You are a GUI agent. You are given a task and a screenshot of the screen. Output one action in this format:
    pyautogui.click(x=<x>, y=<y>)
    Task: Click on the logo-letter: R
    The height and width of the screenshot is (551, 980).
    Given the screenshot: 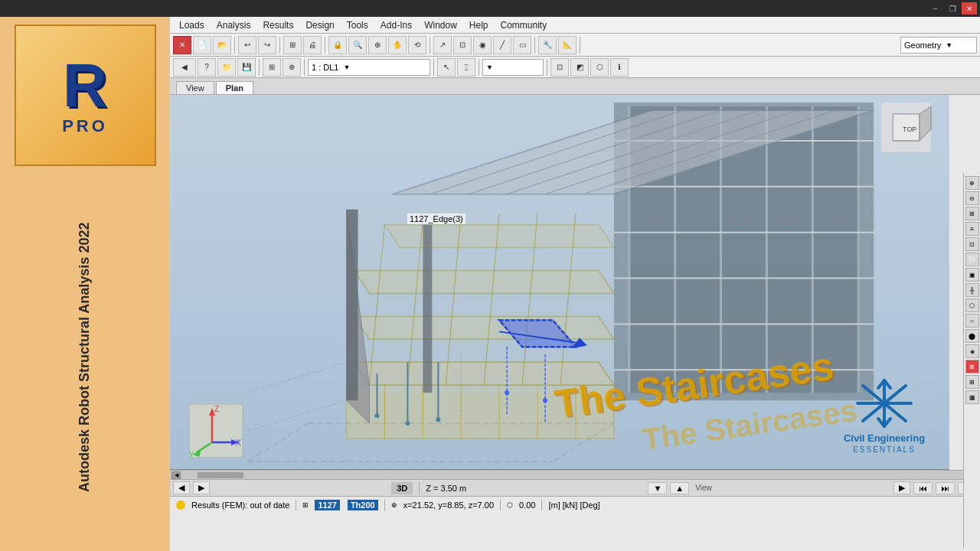 What is the action you would take?
    pyautogui.click(x=85, y=86)
    